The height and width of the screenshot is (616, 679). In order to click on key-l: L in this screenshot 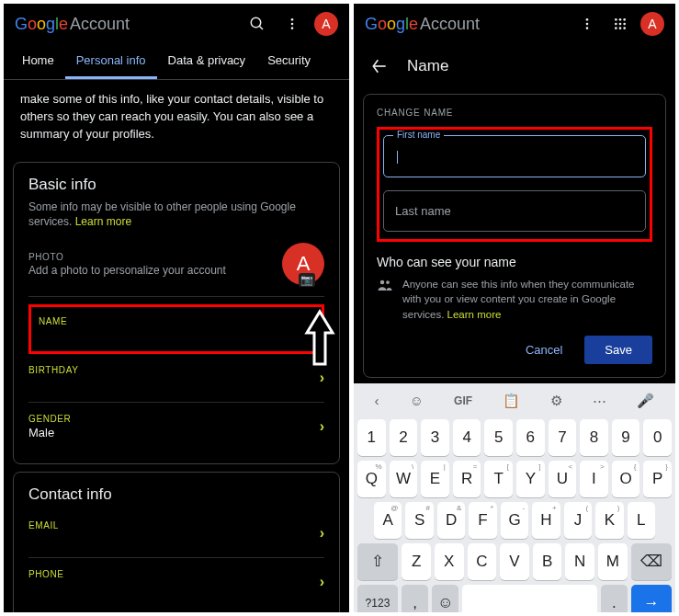, I will do `click(641, 520)`.